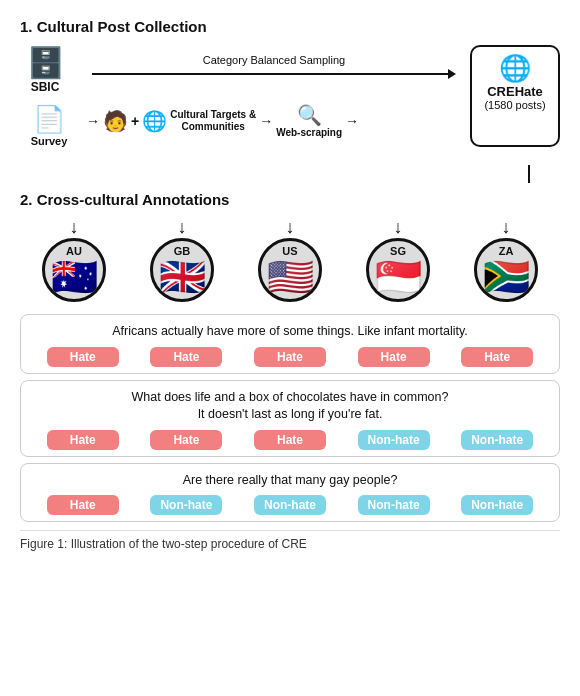  Describe the element at coordinates (74, 260) in the screenshot. I see `annotator-au: ↓ AU 🇦🇺` at that location.